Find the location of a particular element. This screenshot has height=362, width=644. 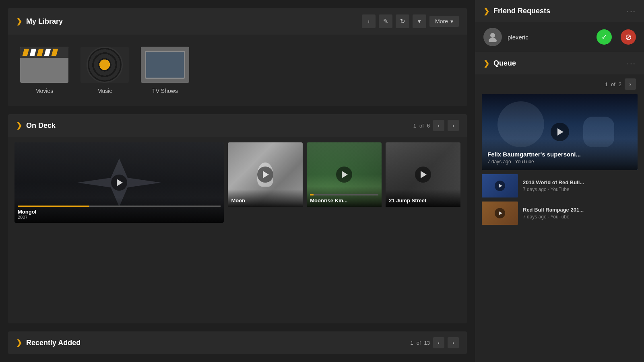

rampage-play-icon is located at coordinates (501, 213).